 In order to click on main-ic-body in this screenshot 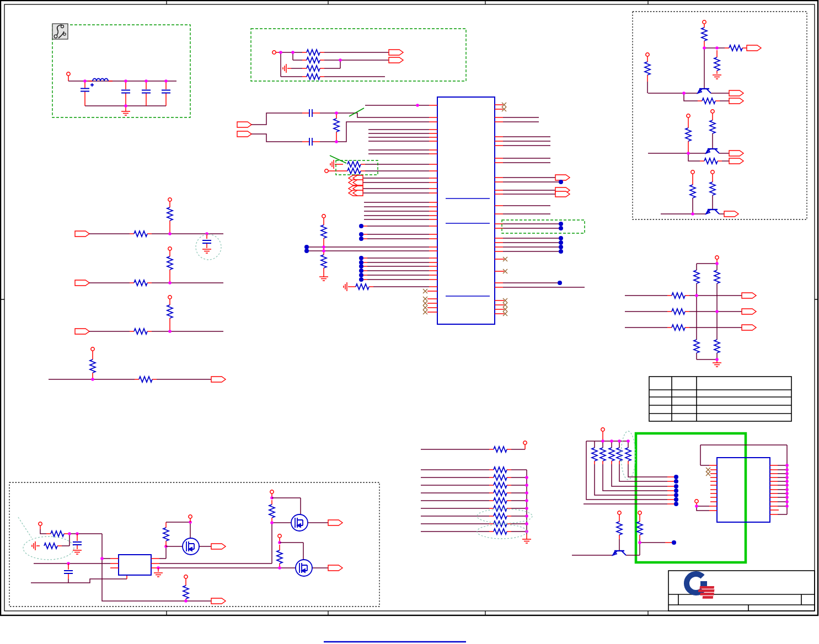, I will do `click(466, 211)`.